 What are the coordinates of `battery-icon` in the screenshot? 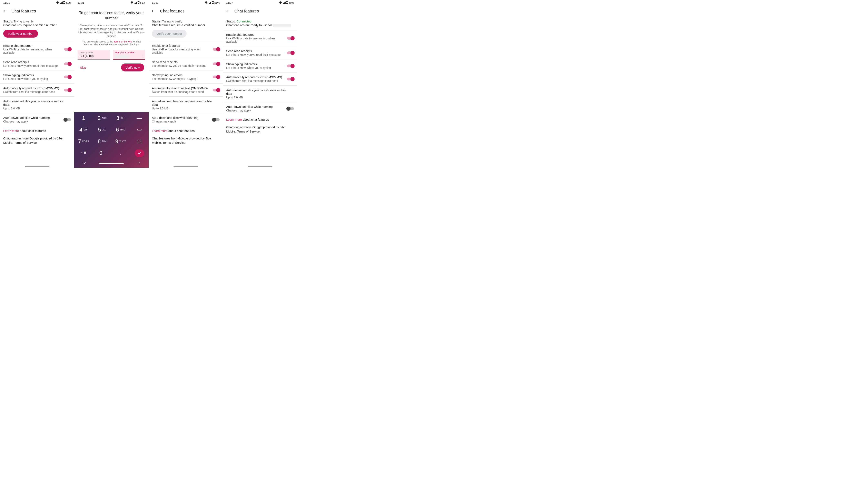 It's located at (287, 3).